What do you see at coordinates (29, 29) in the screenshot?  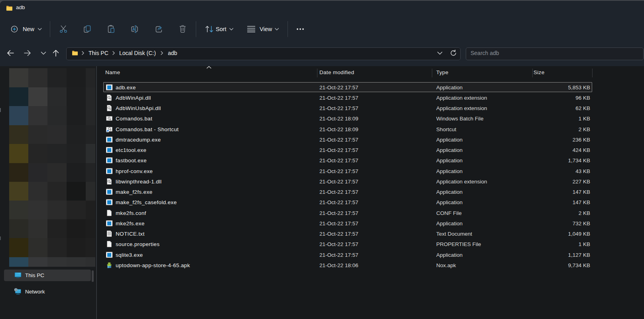 I see `svg-text: New` at bounding box center [29, 29].